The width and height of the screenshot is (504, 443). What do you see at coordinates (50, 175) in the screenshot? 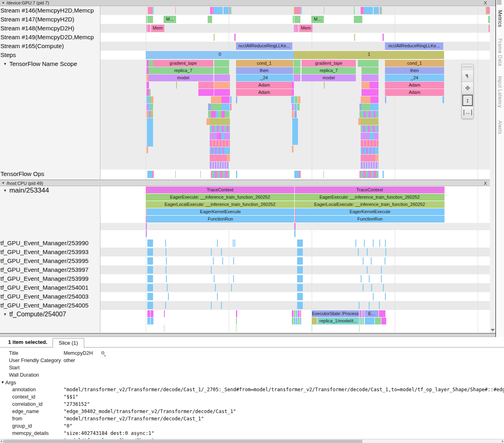
I see `track-label: TensorFlow Ops` at bounding box center [50, 175].